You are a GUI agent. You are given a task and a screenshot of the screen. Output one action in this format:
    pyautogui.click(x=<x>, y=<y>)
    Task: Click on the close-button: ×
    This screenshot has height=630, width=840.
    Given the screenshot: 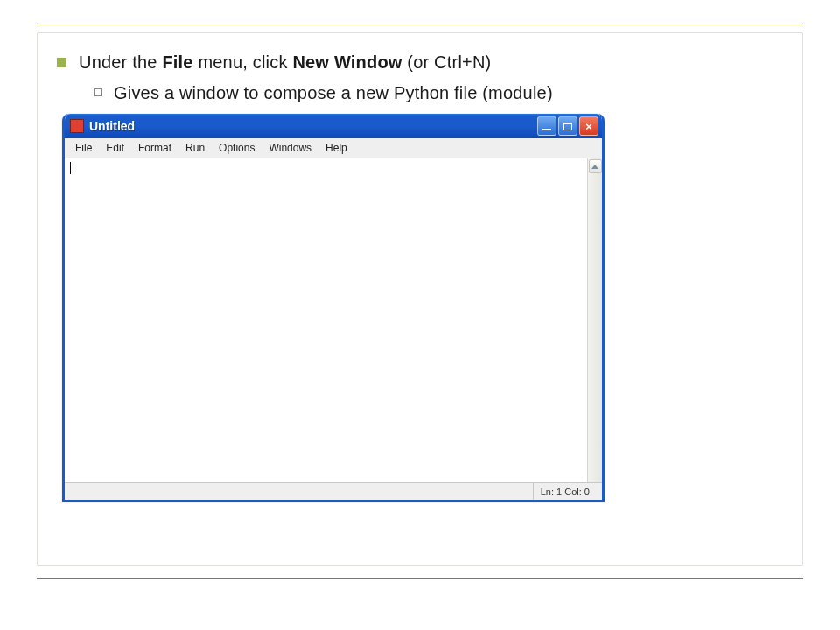 What is the action you would take?
    pyautogui.click(x=589, y=126)
    